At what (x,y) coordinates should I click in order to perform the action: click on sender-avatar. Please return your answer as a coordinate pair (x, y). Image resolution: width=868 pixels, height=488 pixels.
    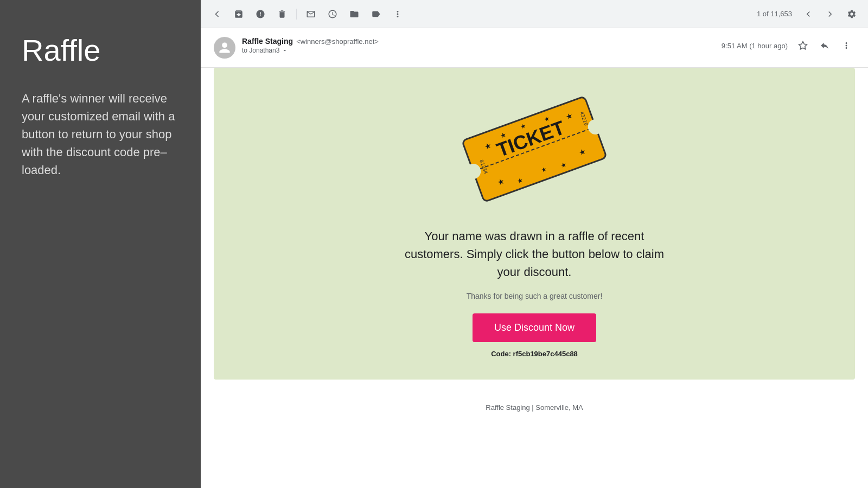
    Looking at the image, I should click on (225, 48).